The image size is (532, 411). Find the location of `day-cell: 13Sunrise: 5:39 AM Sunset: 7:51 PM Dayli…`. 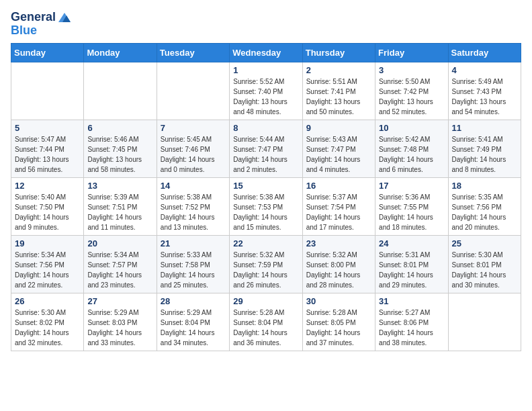

day-cell: 13Sunrise: 5:39 AM Sunset: 7:51 PM Dayli… is located at coordinates (120, 206).